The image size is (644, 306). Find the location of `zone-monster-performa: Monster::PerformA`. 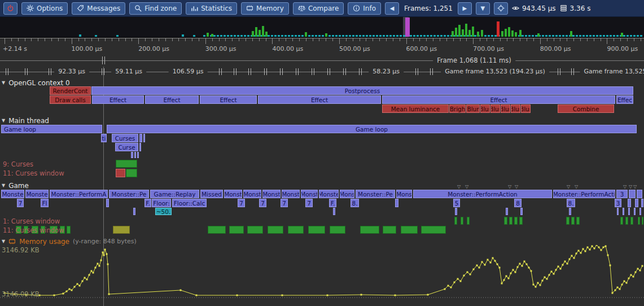

zone-monster-performa: Monster::PerformA is located at coordinates (79, 194).